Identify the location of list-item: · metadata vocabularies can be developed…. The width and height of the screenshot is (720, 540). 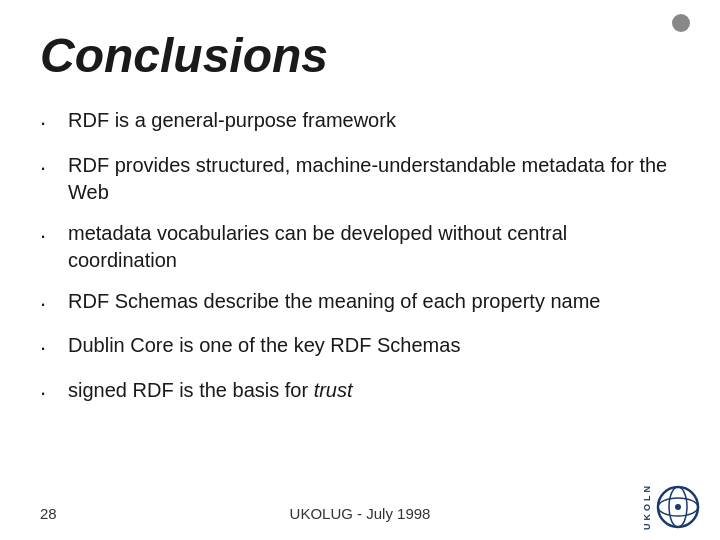
(360, 247).